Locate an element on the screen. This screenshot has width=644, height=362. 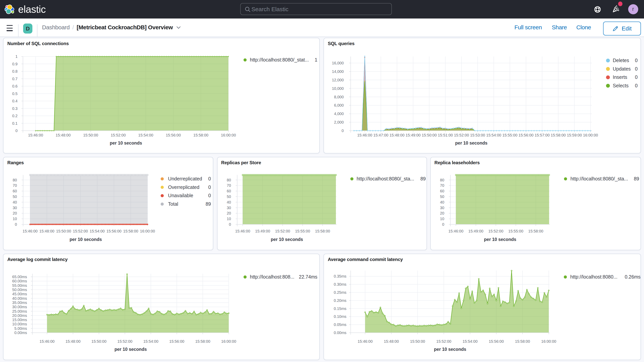
svg-text: 22.74ms is located at coordinates (308, 277).